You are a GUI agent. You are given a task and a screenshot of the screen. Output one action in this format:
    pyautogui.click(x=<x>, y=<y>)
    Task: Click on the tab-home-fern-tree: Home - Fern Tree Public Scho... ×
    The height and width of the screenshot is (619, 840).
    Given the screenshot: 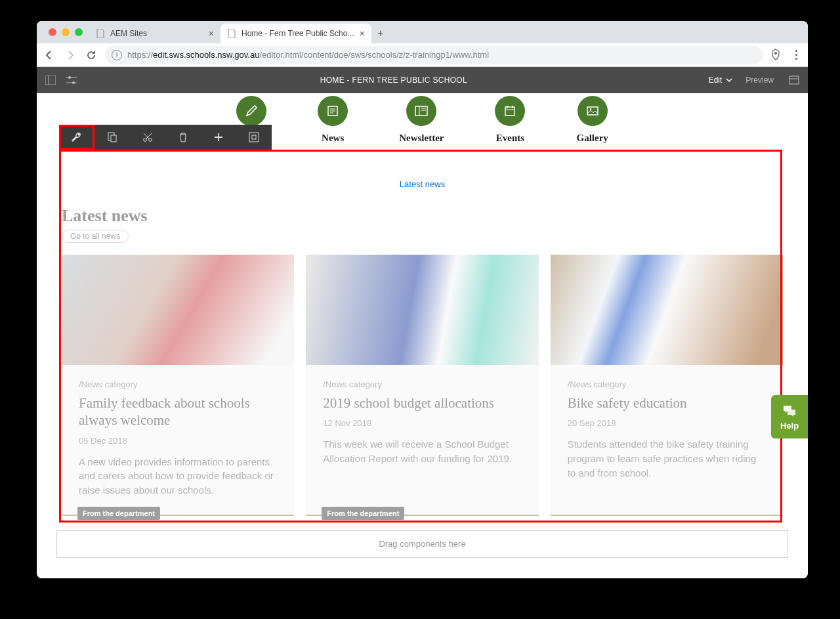 What is the action you would take?
    pyautogui.click(x=296, y=33)
    